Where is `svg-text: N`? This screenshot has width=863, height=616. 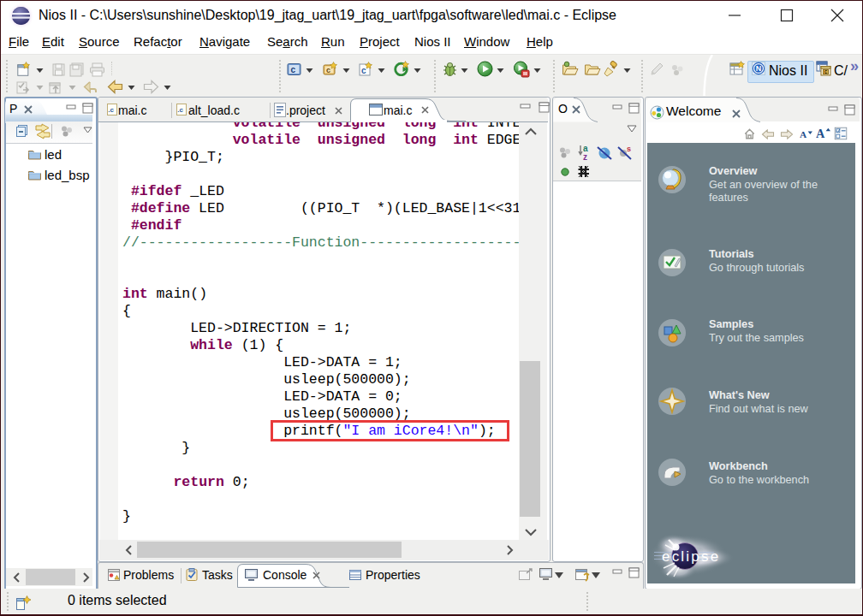 svg-text: N is located at coordinates (759, 68).